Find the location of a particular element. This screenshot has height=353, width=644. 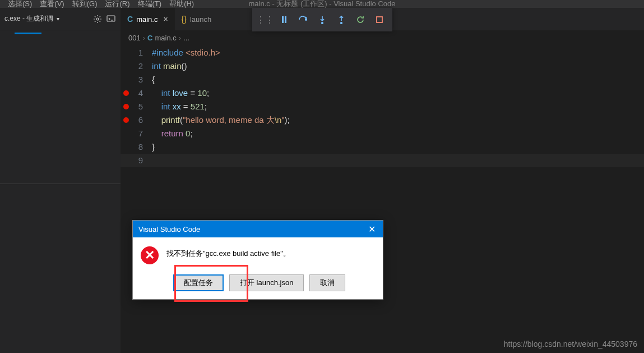

watermark: https://blog.csdn.net/weixin_44503976 is located at coordinates (571, 344).